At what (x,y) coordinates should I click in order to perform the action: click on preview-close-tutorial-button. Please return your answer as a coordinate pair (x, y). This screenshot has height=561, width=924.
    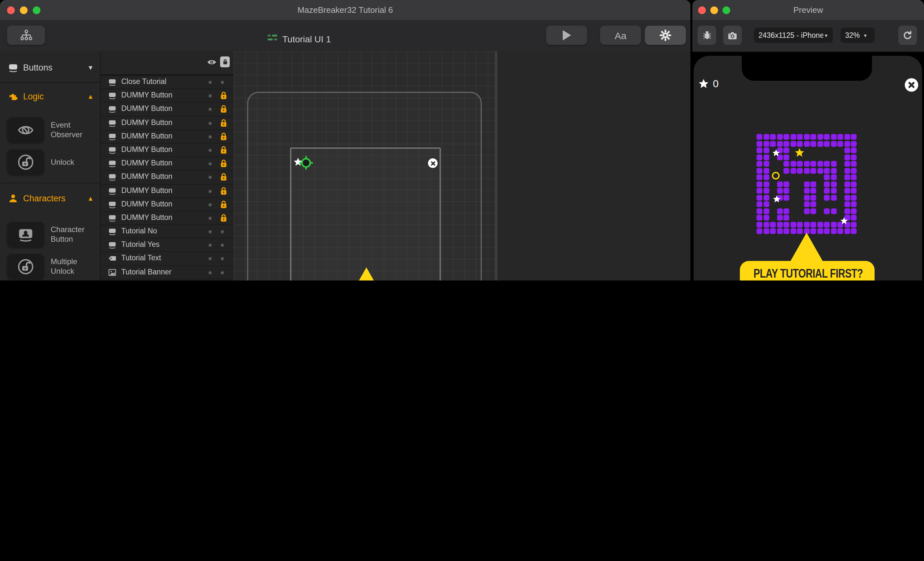
    Looking at the image, I should click on (912, 85).